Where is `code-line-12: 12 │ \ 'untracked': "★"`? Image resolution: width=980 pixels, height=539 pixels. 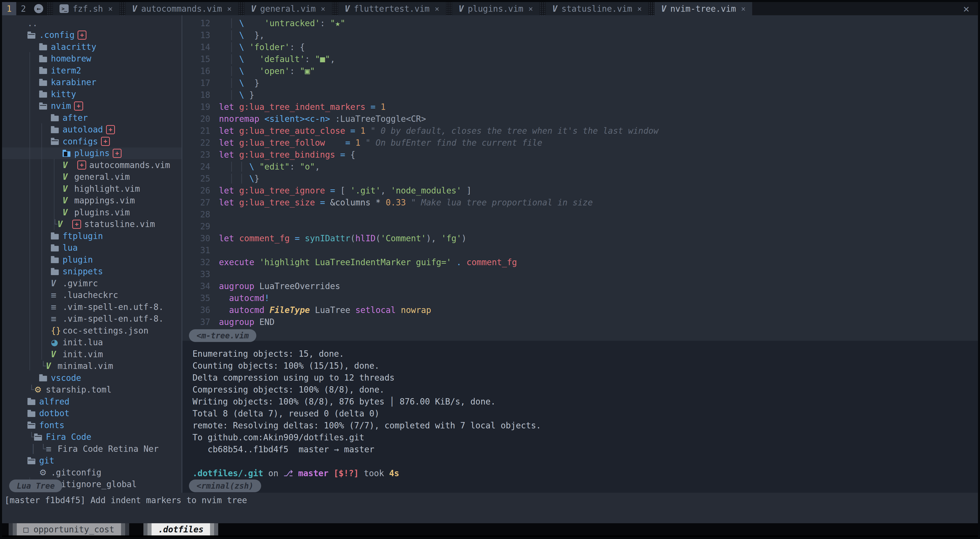
code-line-12: 12 │ \ 'untracked': "★" is located at coordinates (580, 24).